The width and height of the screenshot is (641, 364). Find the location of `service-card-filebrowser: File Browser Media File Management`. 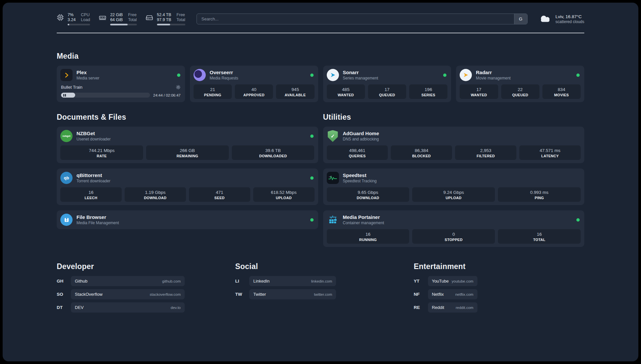

service-card-filebrowser: File Browser Media File Management is located at coordinates (187, 220).